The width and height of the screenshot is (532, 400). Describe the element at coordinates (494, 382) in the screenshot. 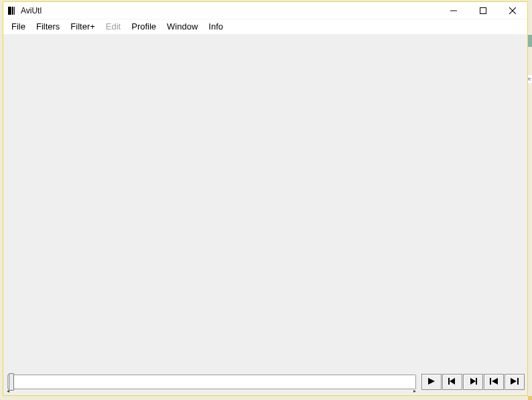

I see `go-start-button` at that location.